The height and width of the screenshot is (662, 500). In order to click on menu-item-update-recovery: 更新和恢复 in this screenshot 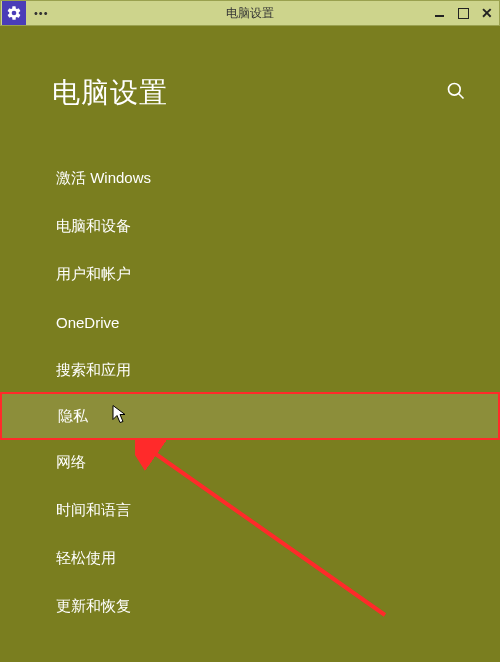, I will do `click(250, 606)`.